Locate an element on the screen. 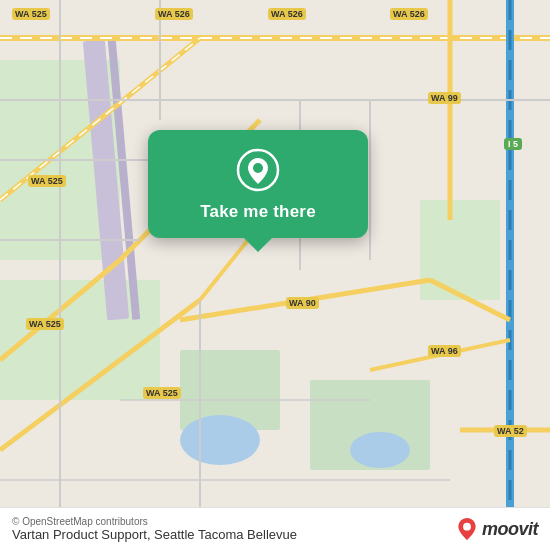 The height and width of the screenshot is (550, 550). shield-wa525-bl: WA 525 is located at coordinates (45, 324).